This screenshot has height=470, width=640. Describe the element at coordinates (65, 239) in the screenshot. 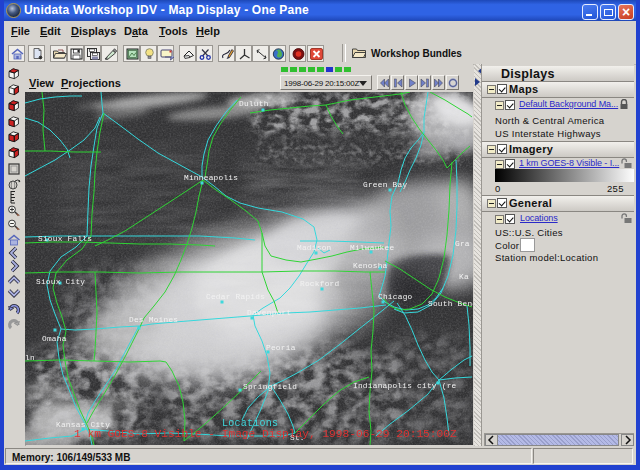

I see `svg-text: Sioux Falls` at that location.